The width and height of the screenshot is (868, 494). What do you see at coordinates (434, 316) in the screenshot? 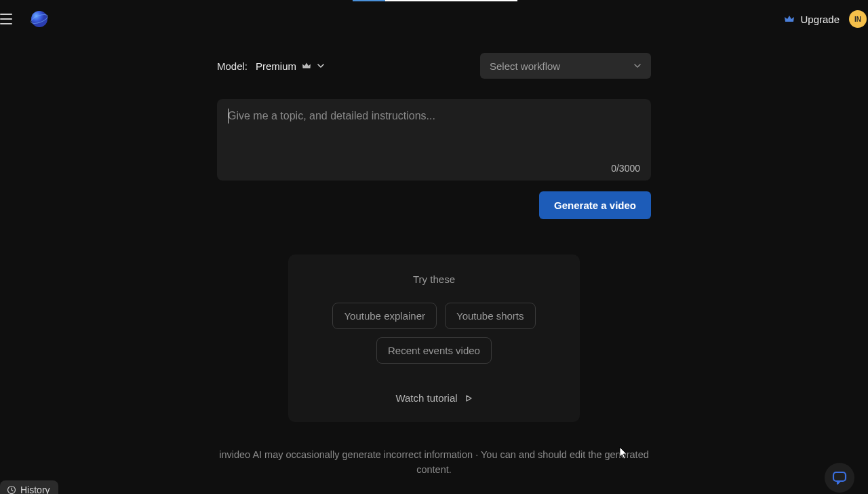
I see `chip-row-1: Youtube explainer Youtube shorts` at bounding box center [434, 316].